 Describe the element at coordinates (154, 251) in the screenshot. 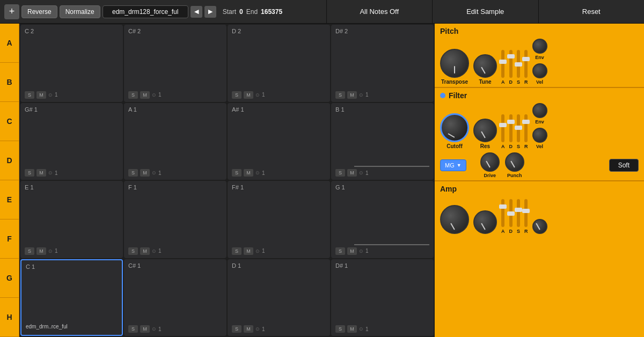

I see `pad-link-icon-9: ⊙` at that location.